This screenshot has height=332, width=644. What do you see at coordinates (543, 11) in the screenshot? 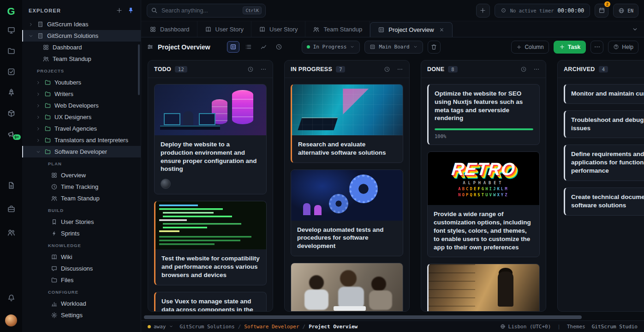
I see `timer-widget: No active timer 00:00:00` at bounding box center [543, 11].